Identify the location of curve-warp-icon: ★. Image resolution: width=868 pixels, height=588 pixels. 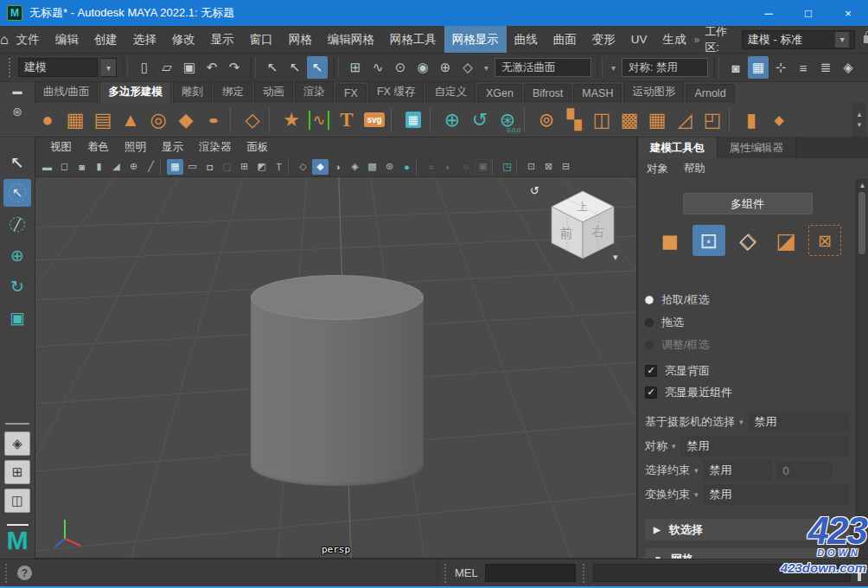
(291, 120).